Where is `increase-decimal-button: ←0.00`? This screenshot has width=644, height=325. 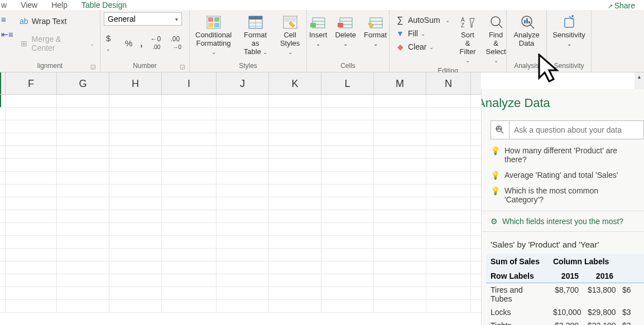 increase-decimal-button: ←0.00 is located at coordinates (157, 43).